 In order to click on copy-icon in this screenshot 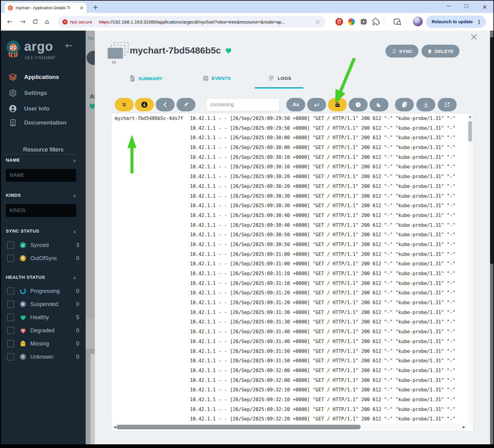, I will do `click(404, 105)`.